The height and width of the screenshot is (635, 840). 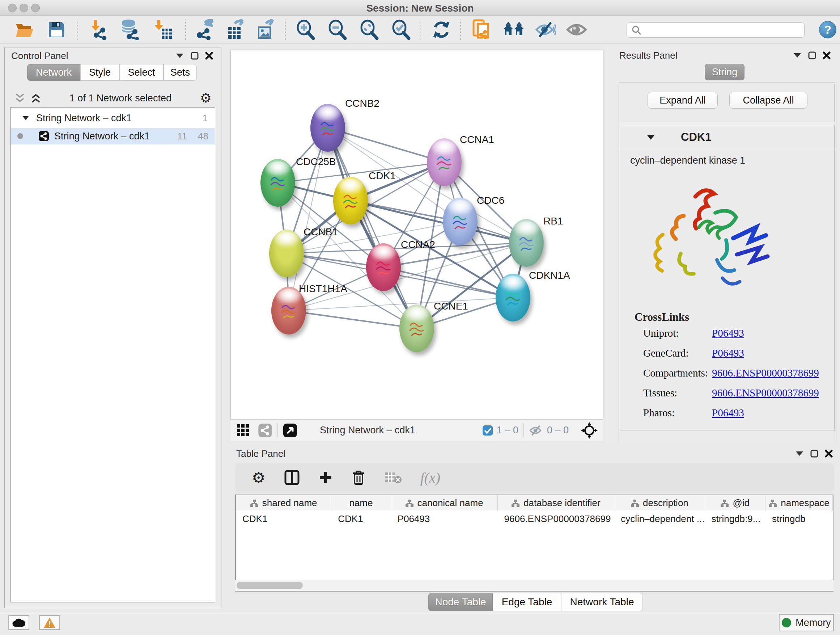 What do you see at coordinates (799, 503) in the screenshot?
I see `column-header-namespace: namespace` at bounding box center [799, 503].